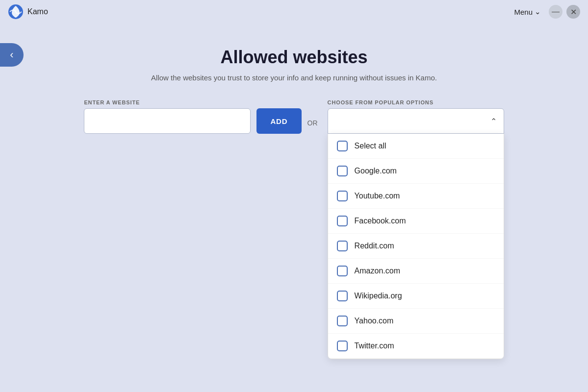 The image size is (588, 392). What do you see at coordinates (416, 246) in the screenshot?
I see `list-item: Reddit.com` at bounding box center [416, 246].